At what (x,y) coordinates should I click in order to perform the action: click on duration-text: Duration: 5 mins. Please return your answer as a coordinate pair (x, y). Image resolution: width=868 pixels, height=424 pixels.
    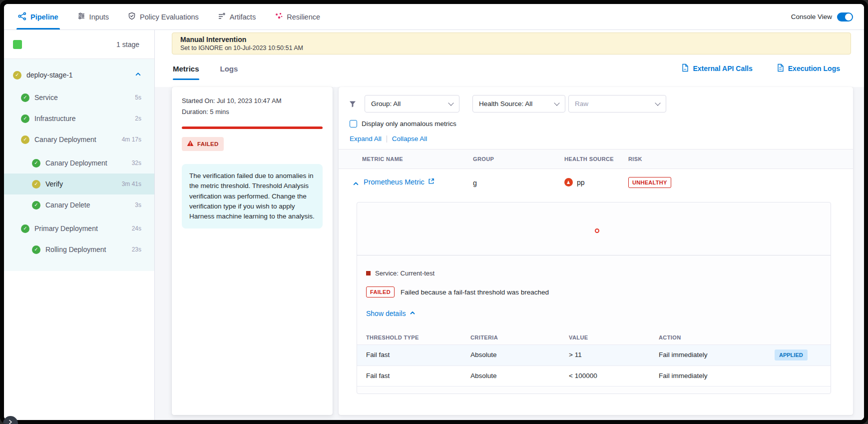
    Looking at the image, I should click on (252, 112).